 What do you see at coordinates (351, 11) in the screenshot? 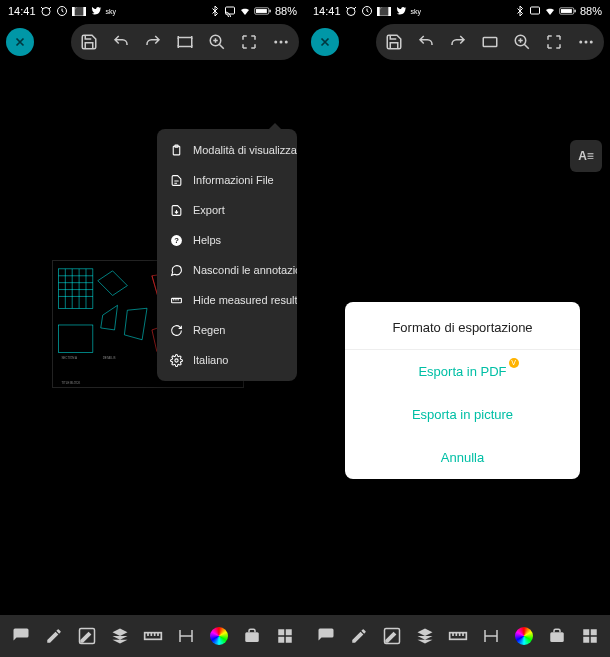
I see `alarm-icon` at bounding box center [351, 11].